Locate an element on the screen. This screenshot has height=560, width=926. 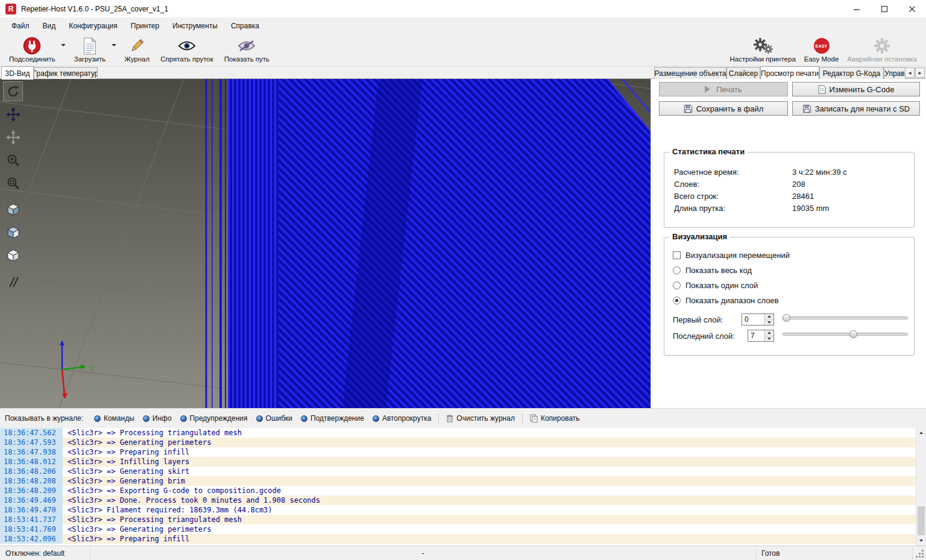
printer-settings-button: Настройки принтера is located at coordinates (762, 51).